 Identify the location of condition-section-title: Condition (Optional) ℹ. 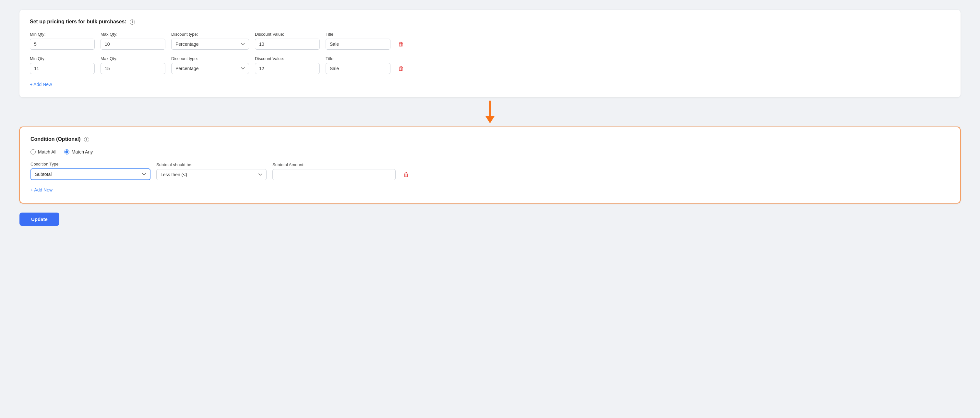
(490, 139).